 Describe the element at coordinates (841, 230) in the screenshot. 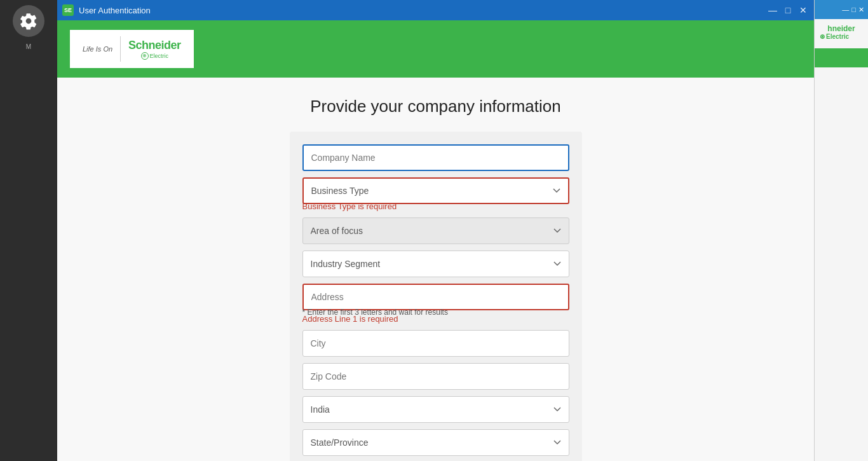

I see `right-panel: — □ ✕ hneider ⊛ Electric` at that location.